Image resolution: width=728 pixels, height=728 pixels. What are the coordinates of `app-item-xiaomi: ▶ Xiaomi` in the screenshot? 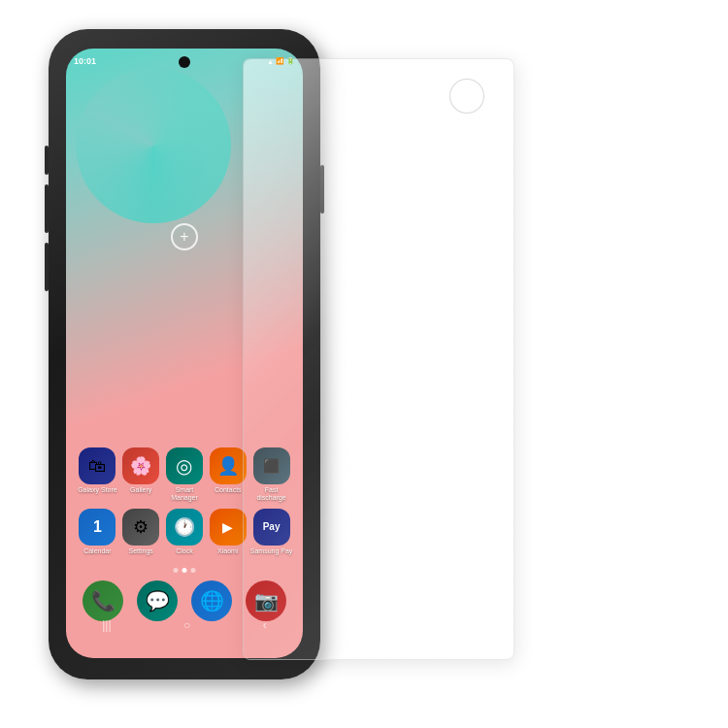 It's located at (228, 532).